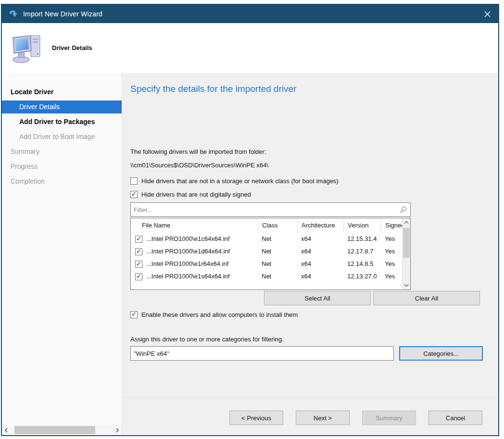 This screenshot has height=439, width=504. What do you see at coordinates (362, 276) in the screenshot?
I see `row-version: 12.13.27.0` at bounding box center [362, 276].